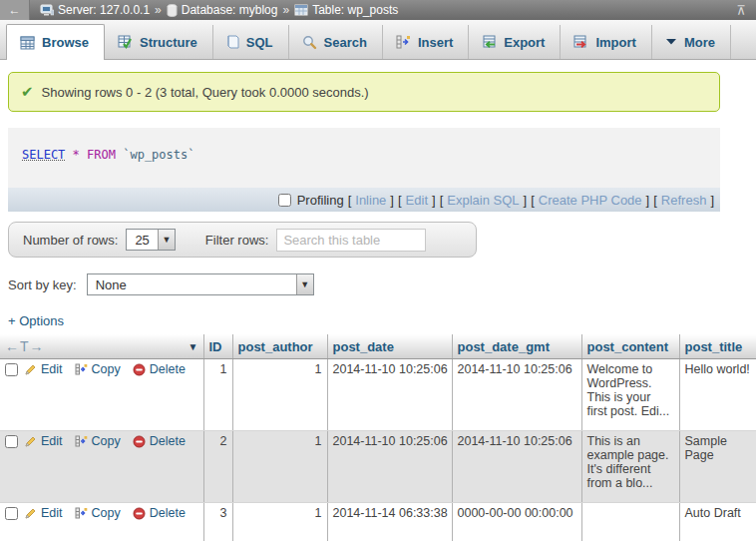 The width and height of the screenshot is (756, 541). I want to click on tab-sql: SQL, so click(251, 42).